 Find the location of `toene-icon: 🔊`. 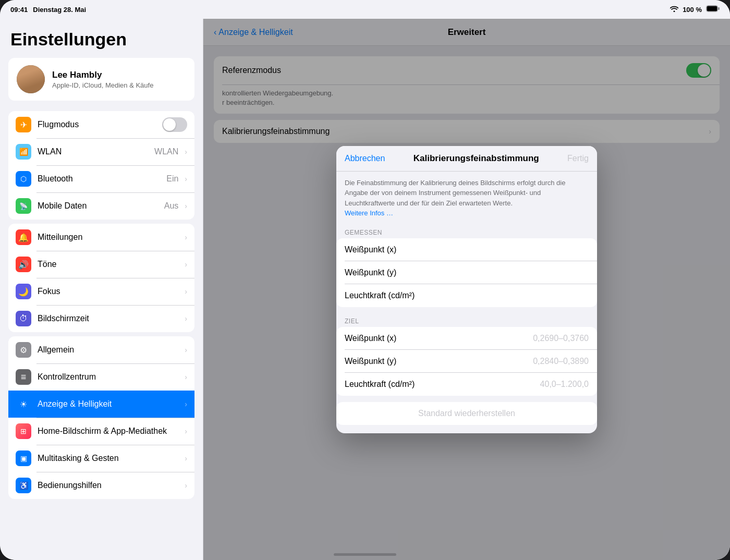

toene-icon: 🔊 is located at coordinates (23, 264).